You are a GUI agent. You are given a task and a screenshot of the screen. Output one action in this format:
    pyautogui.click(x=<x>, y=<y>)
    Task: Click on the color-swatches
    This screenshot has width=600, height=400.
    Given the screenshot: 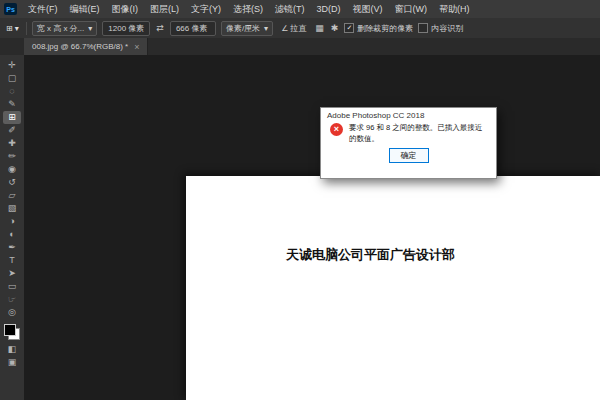 What is the action you would take?
    pyautogui.click(x=12, y=332)
    